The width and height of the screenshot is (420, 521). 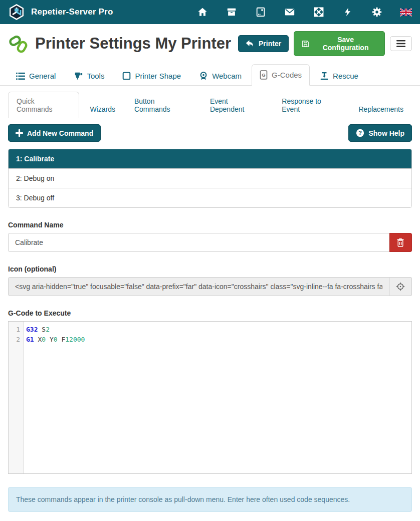 What do you see at coordinates (400, 287) in the screenshot?
I see `crosshairs-icon` at bounding box center [400, 287].